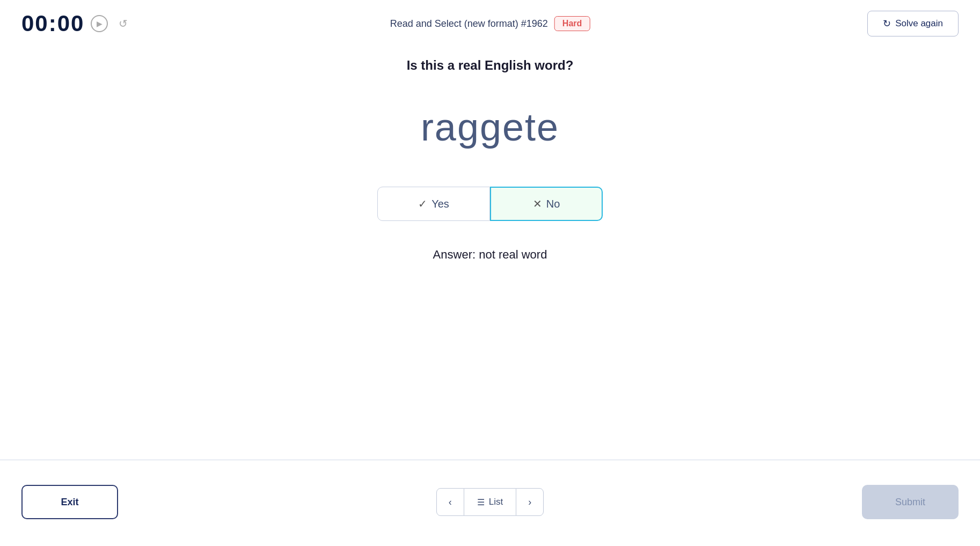  What do you see at coordinates (553, 204) in the screenshot?
I see `no-label: No` at bounding box center [553, 204].